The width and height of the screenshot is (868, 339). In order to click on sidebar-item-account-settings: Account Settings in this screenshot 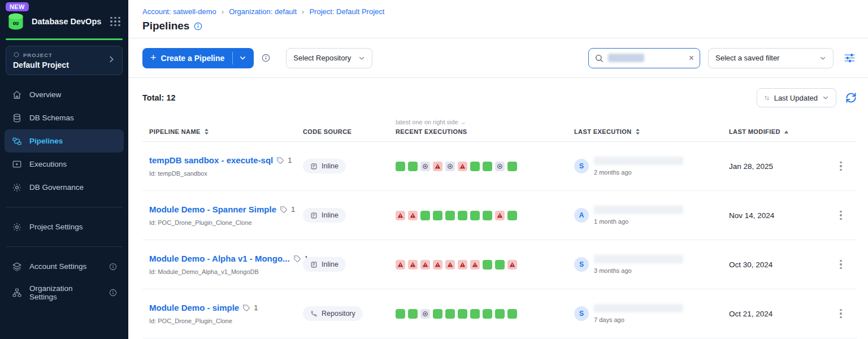, I will do `click(64, 267)`.